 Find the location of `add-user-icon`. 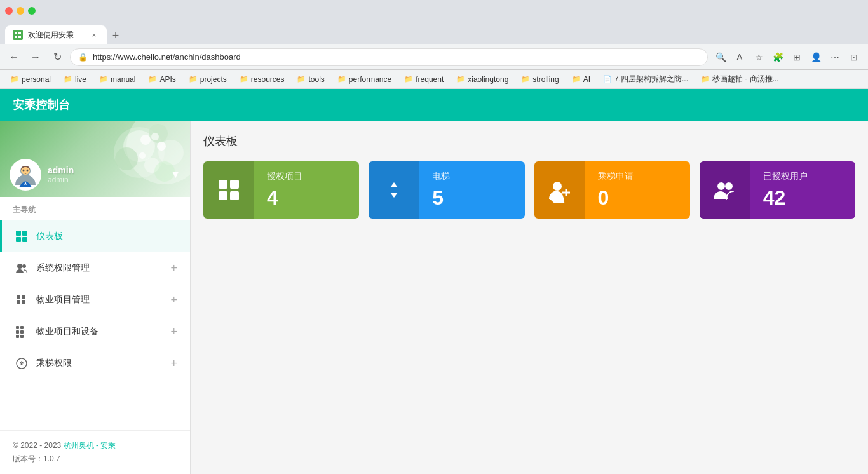

add-user-icon is located at coordinates (560, 190).